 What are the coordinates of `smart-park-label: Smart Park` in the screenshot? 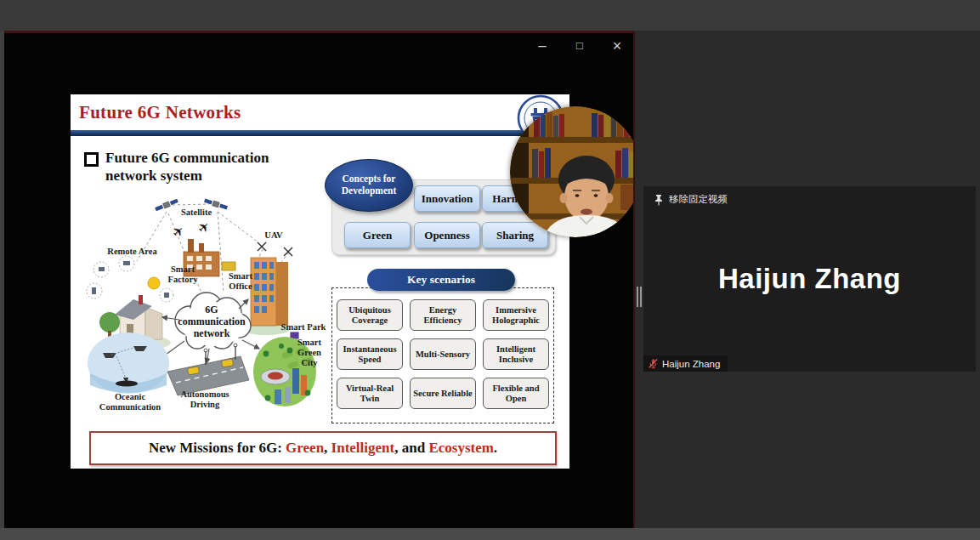 It's located at (303, 327).